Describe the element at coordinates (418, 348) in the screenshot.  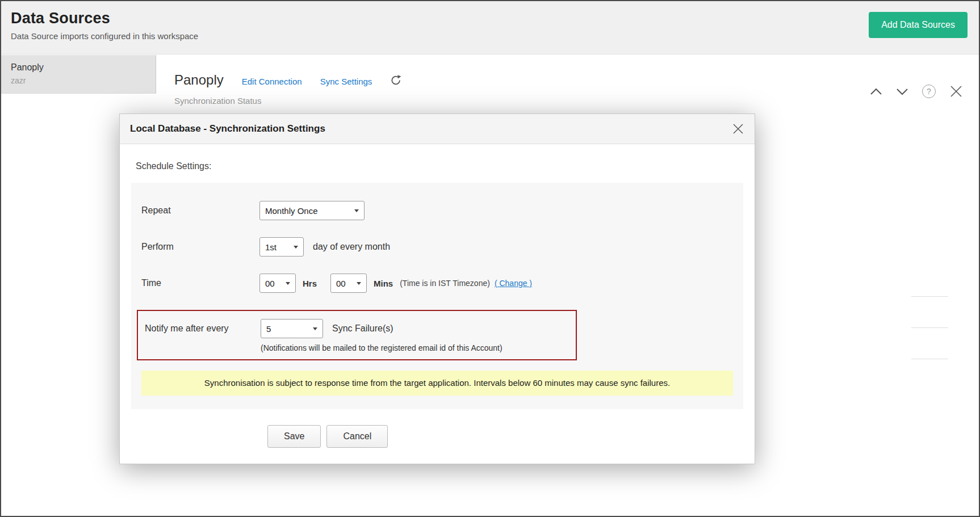
I see `notify-note: (Notifications will be mailed to the reg…` at that location.